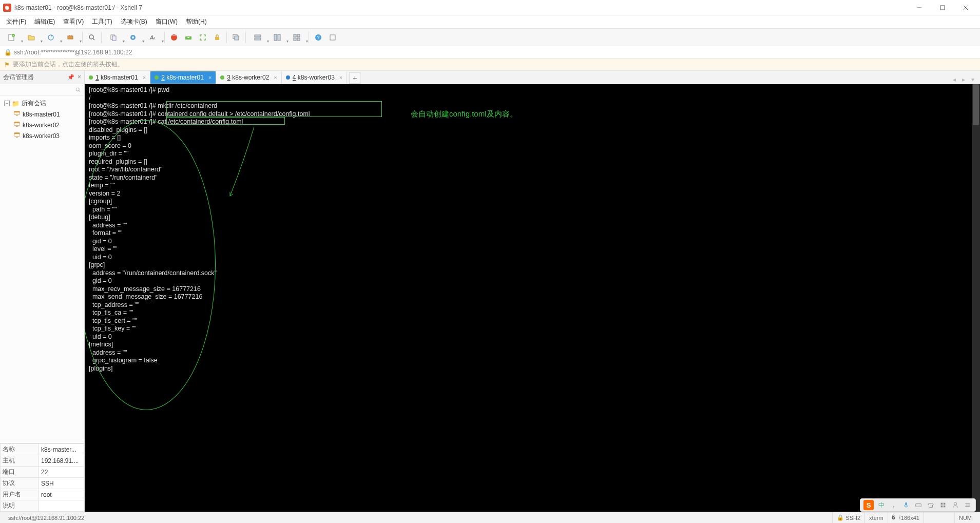  I want to click on session-tab-2: 3 k8s-worker02×, so click(248, 78).